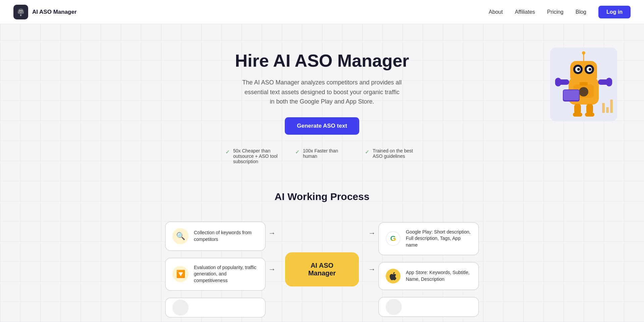 This screenshot has width=644, height=322. I want to click on output-card-google-text: Google Play: Short description, Full des…, so click(439, 239).